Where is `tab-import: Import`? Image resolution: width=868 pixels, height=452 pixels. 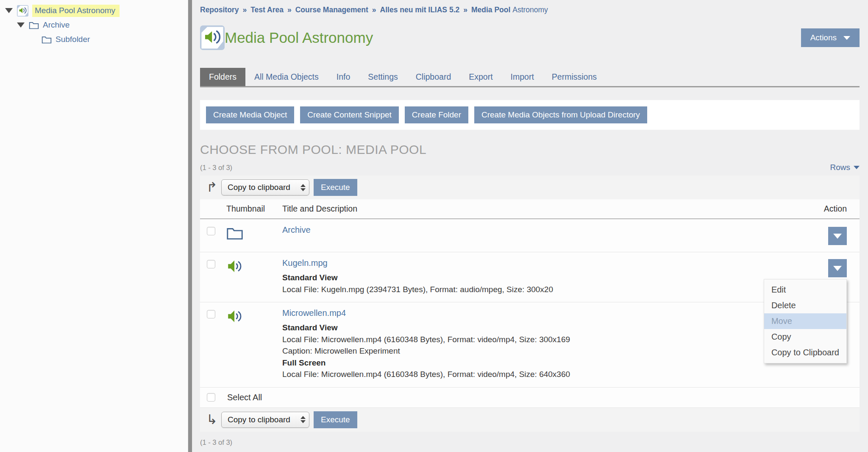
tab-import: Import is located at coordinates (522, 77).